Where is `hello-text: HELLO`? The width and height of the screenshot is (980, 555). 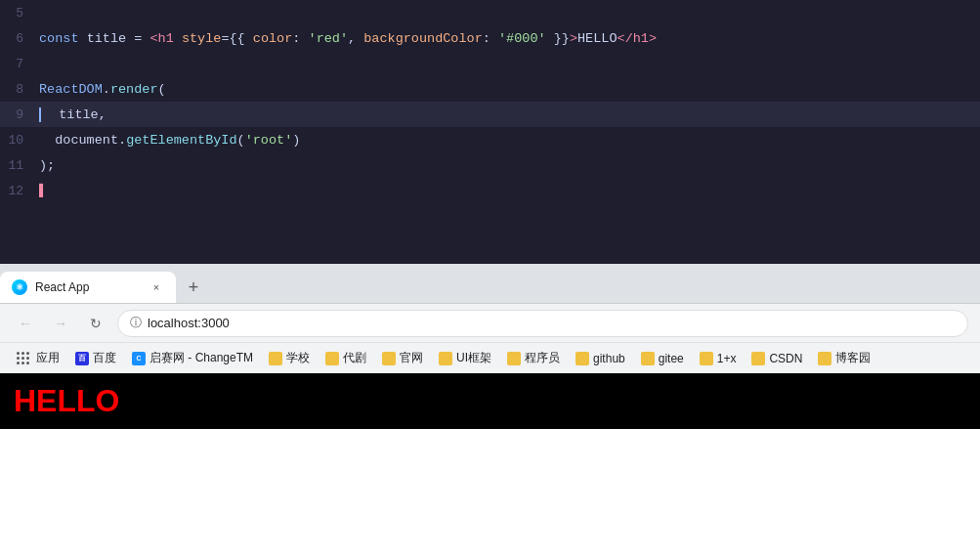 hello-text: HELLO is located at coordinates (66, 401).